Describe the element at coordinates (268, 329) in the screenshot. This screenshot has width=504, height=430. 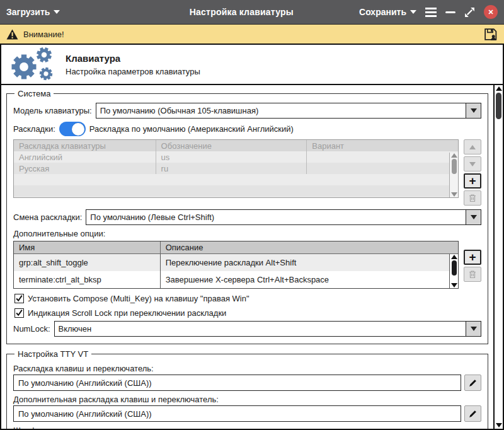
I see `numlock-select: Включен` at that location.